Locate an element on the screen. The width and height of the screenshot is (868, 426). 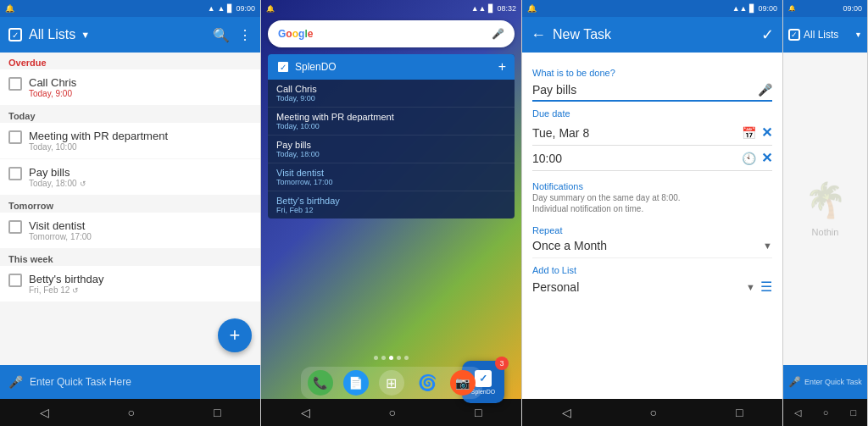
nothing-text: Nothin is located at coordinates (826, 232).